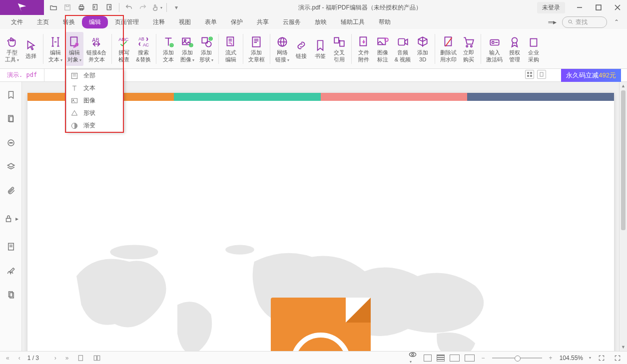  I want to click on dropdown-item-image: 图像, so click(95, 101).